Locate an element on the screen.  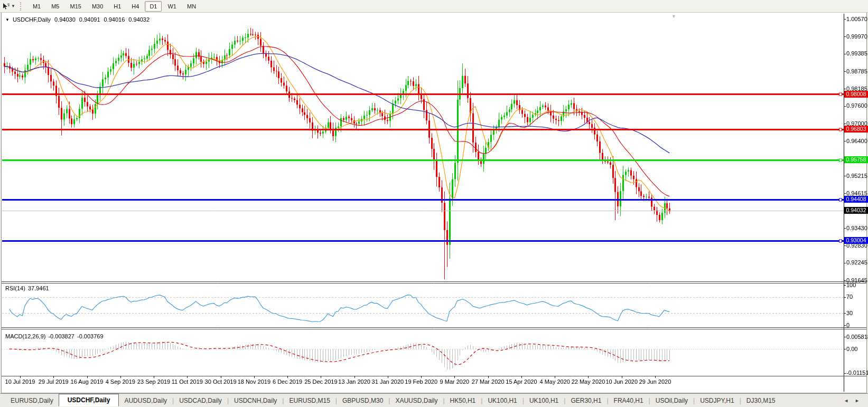
chart-tab-bar: EURUSD,DailyUSDCHF,DailyAUDUSD,Daily|USD… is located at coordinates (434, 400).